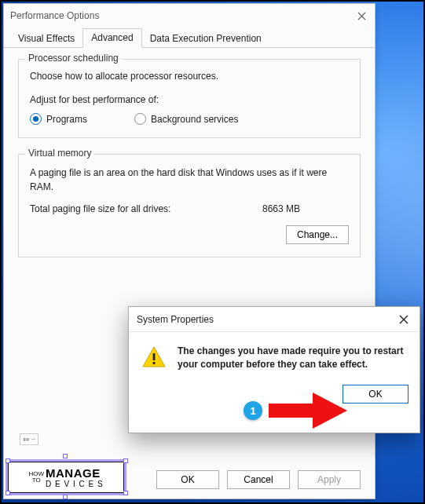 This screenshot has height=504, width=425. Describe the element at coordinates (146, 209) in the screenshot. I see `vm-total-label: Total paging file size for all drives:` at that location.